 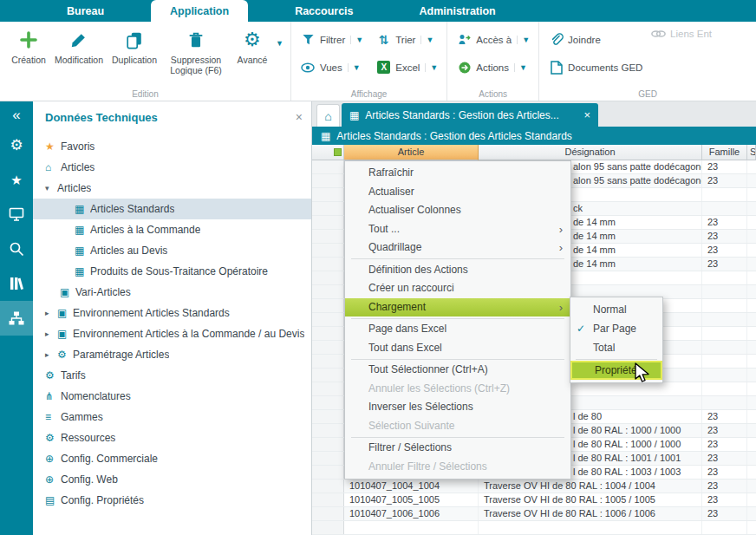 What do you see at coordinates (534, 486) in the screenshot?
I see `table-row: 1010407_1004_1004Traverse OV HI de 80 RA…` at bounding box center [534, 486].